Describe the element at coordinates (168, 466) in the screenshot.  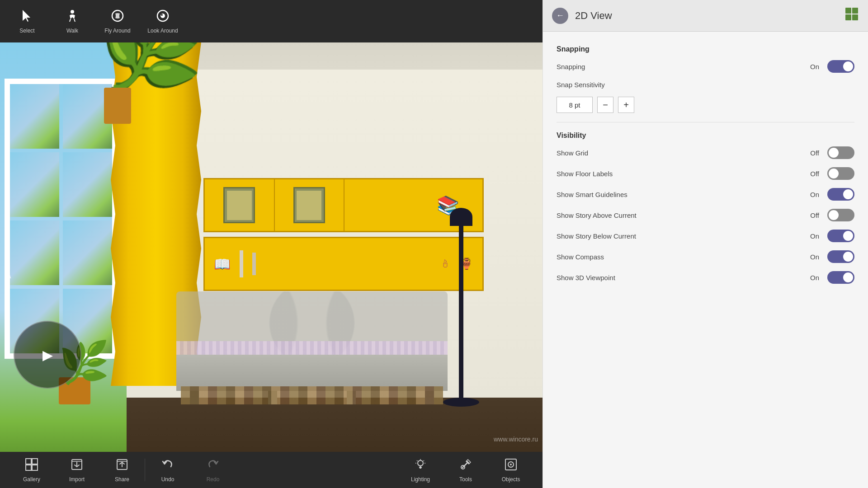
I see `undo-icon` at that location.